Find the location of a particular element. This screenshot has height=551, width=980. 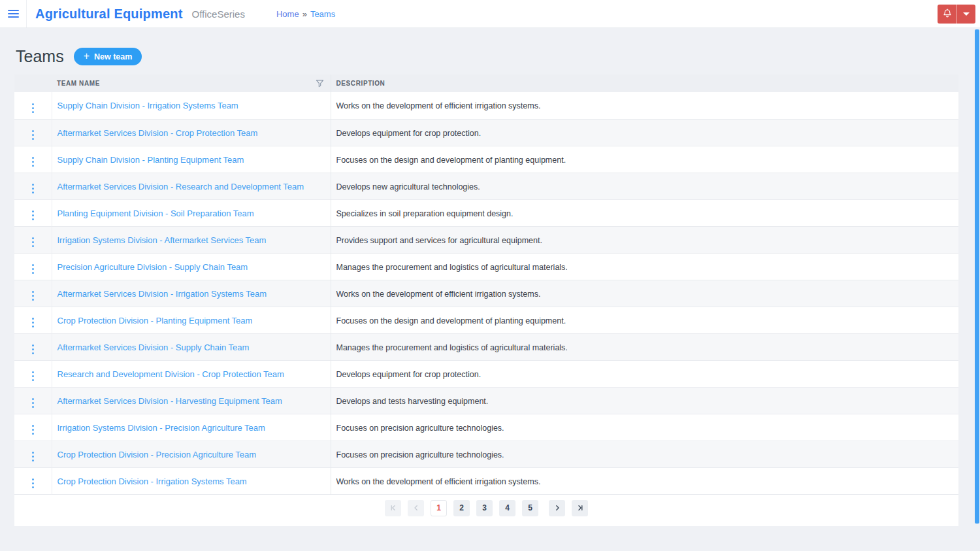

table-row: Supply Chain Division - Planting Equipme… is located at coordinates (486, 159).